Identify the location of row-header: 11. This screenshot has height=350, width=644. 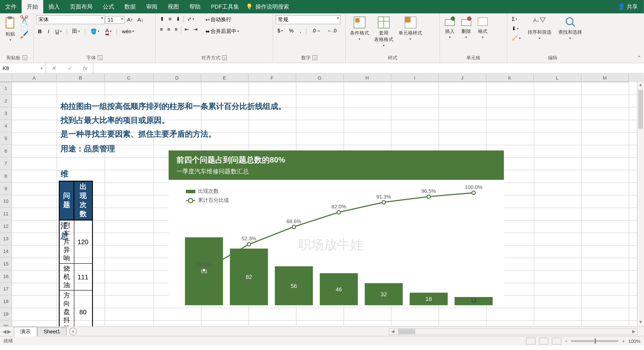
(6, 214).